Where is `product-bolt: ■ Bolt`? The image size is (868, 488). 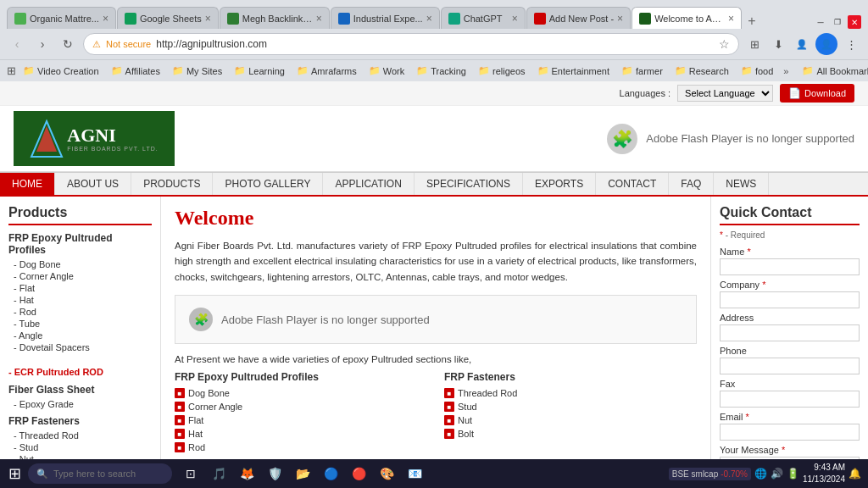 product-bolt: ■ Bolt is located at coordinates (570, 434).